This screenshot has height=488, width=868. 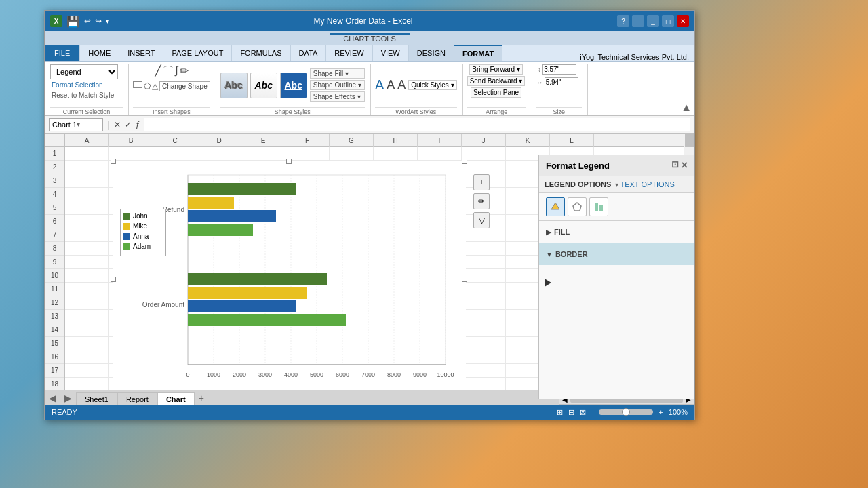 I want to click on fill-section-header: ▶ FILL, so click(x=617, y=232).